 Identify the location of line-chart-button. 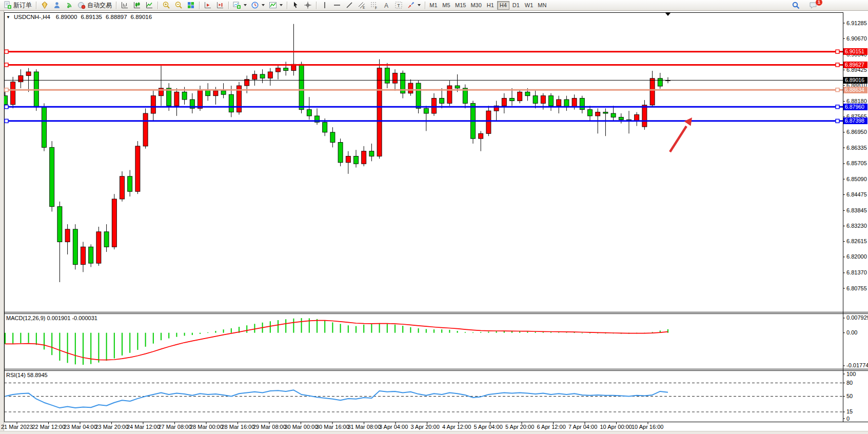
(149, 5).